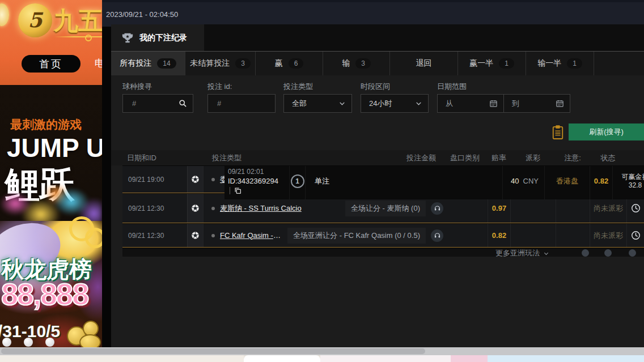 This screenshot has height=362, width=644. What do you see at coordinates (518, 253) in the screenshot?
I see `more-label: 更多亚洲玩法` at bounding box center [518, 253].